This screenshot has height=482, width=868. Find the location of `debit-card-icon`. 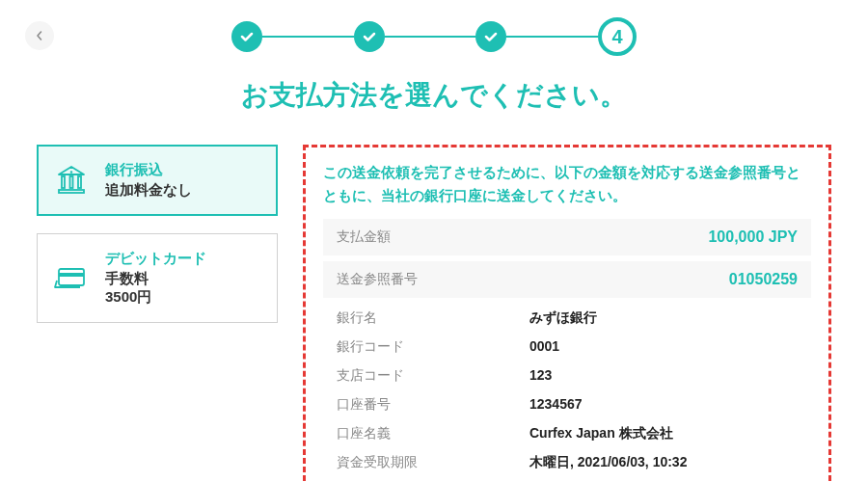

debit-card-icon is located at coordinates (71, 279).